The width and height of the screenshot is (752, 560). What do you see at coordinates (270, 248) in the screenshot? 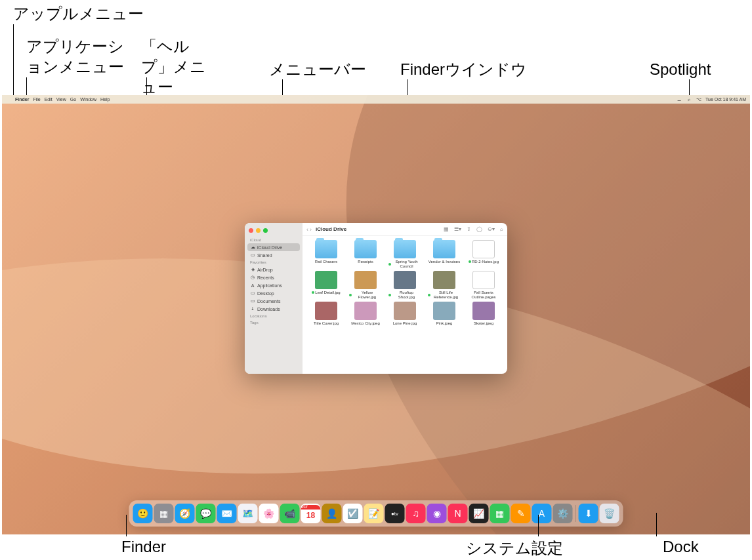
I see `sidebar-item-label: iCloud Drive` at bounding box center [270, 248].